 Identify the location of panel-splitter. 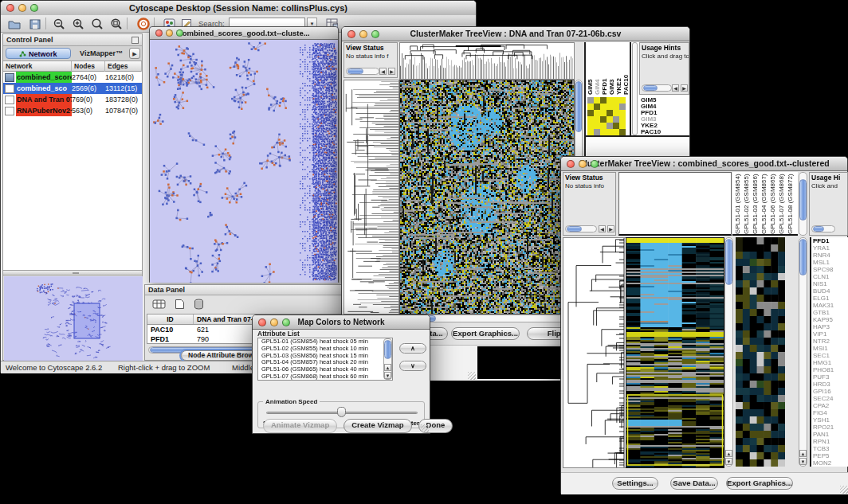
(73, 272).